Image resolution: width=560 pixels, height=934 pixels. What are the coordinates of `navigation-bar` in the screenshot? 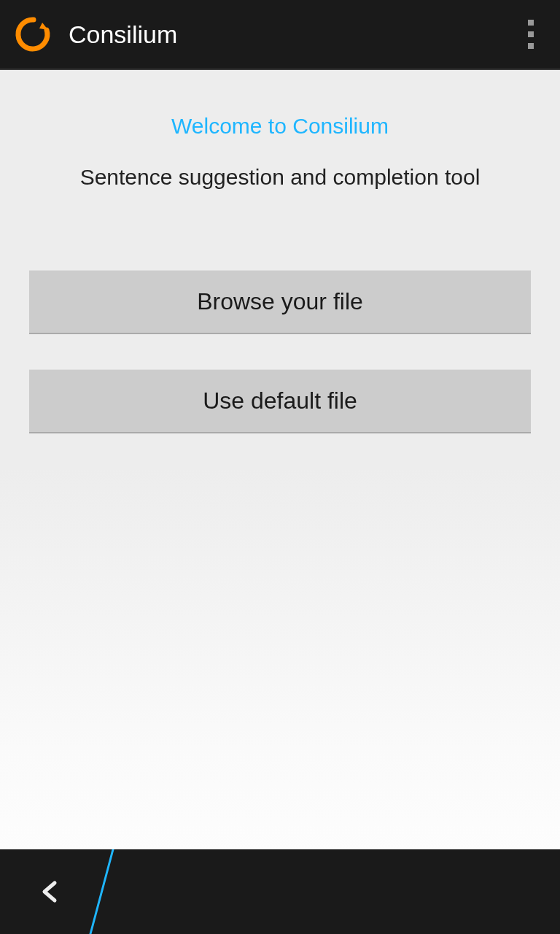 It's located at (280, 892).